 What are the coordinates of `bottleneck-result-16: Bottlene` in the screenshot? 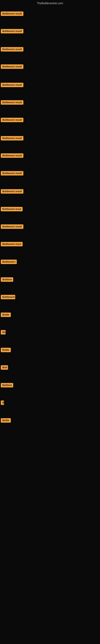 It's located at (7, 280).